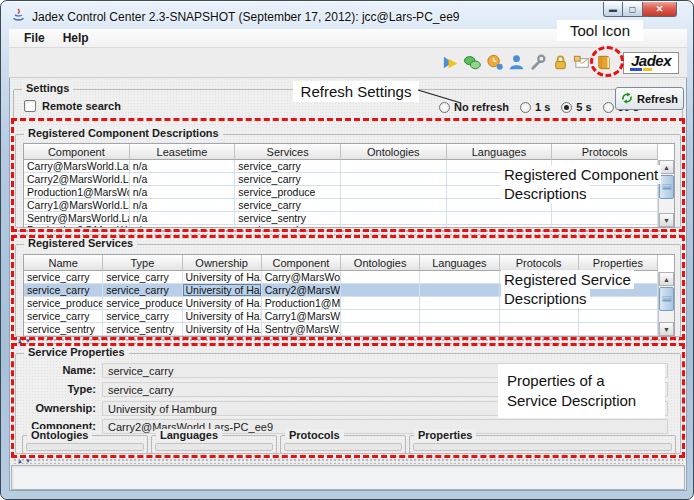 Image resolution: width=694 pixels, height=500 pixels. I want to click on scroll-down-icon: ▼, so click(666, 329).